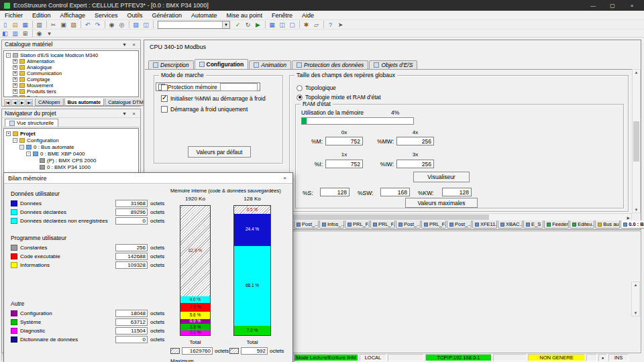 This screenshot has height=362, width=644. What do you see at coordinates (71, 154) in the screenshot?
I see `project-tree-item: - 0 : BME XBP 0400` at bounding box center [71, 154].